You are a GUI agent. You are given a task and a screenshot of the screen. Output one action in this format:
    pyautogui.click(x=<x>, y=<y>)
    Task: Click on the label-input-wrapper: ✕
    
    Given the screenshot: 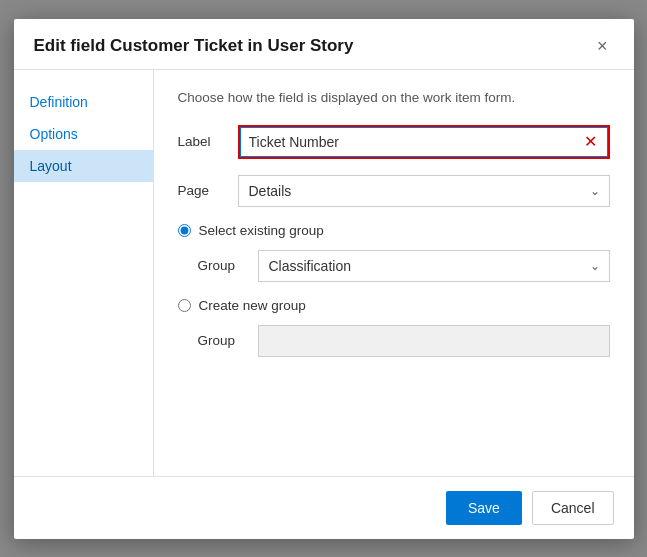 What is the action you would take?
    pyautogui.click(x=424, y=142)
    